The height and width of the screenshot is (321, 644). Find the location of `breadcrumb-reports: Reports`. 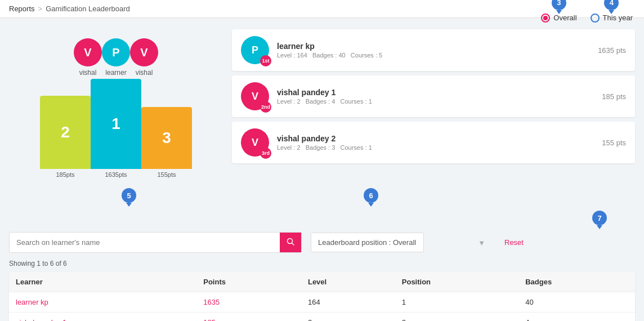

breadcrumb-reports: Reports is located at coordinates (22, 9).